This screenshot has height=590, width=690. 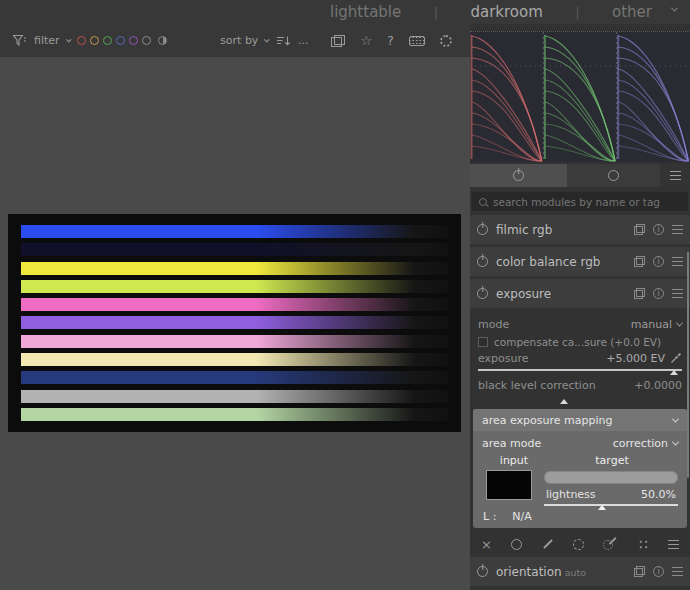 I want to click on preferences-gear-icon, so click(x=446, y=41).